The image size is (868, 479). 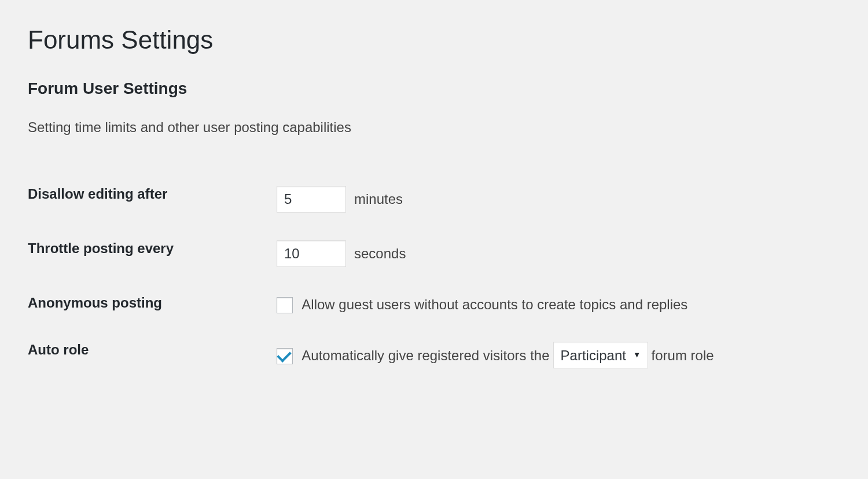 What do you see at coordinates (380, 254) in the screenshot?
I see `throttle-posting-unit: seconds` at bounding box center [380, 254].